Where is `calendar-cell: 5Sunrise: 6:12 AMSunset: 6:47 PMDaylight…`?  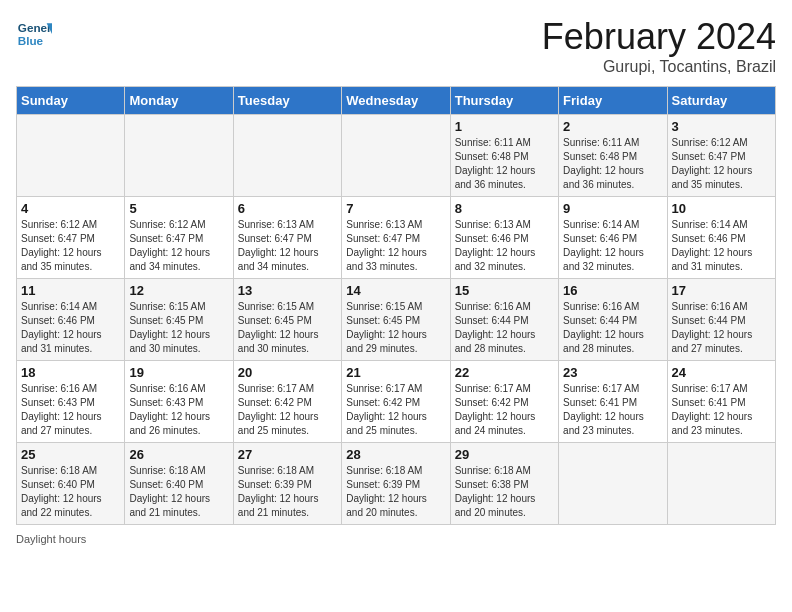
calendar-cell: 5Sunrise: 6:12 AMSunset: 6:47 PMDaylight… is located at coordinates (179, 238).